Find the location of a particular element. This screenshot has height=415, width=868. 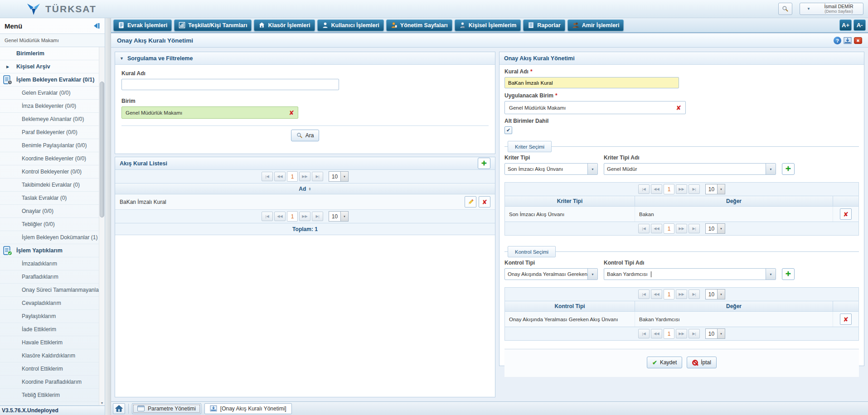

save-button: ✔ Kaydet is located at coordinates (664, 362).